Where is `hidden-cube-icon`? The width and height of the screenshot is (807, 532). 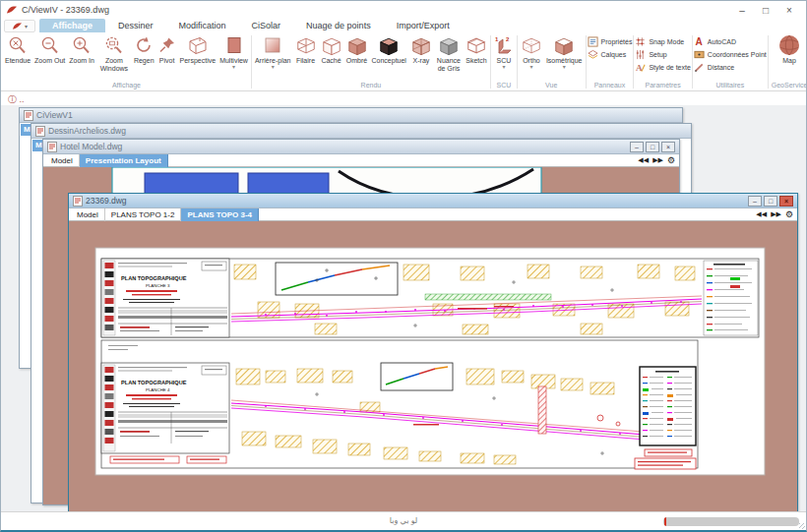
hidden-cube-icon is located at coordinates (332, 45).